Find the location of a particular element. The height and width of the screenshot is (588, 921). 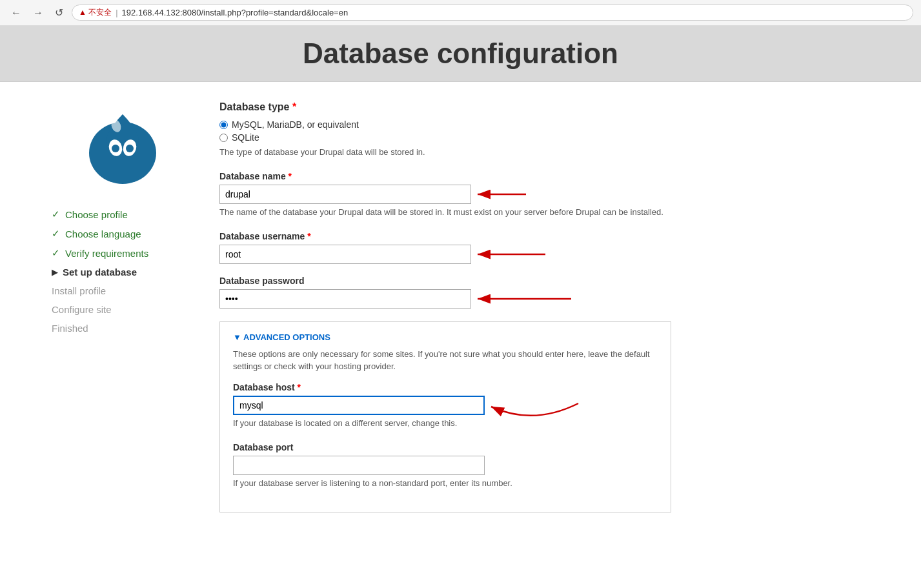

database-name-input is located at coordinates (345, 194).